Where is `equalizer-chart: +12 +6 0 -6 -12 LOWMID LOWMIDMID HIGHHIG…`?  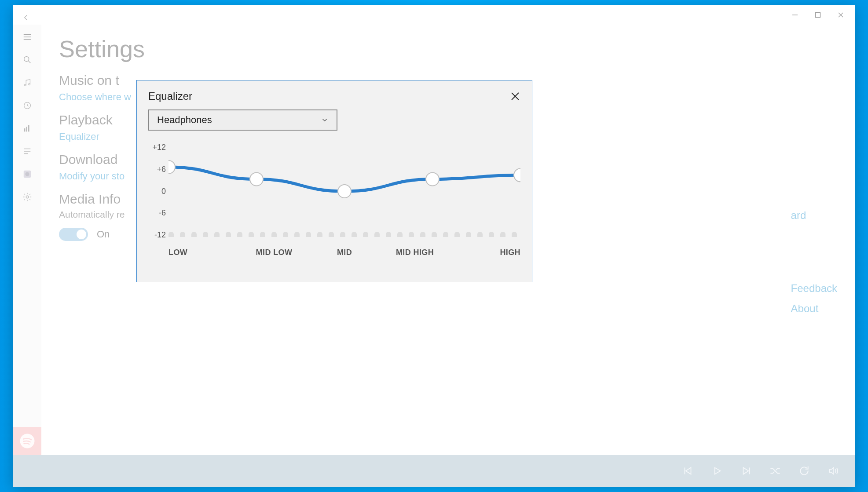
equalizer-chart: +12 +6 0 -6 -12 LOWMID LOWMIDMID HIGHHIG… is located at coordinates (334, 200).